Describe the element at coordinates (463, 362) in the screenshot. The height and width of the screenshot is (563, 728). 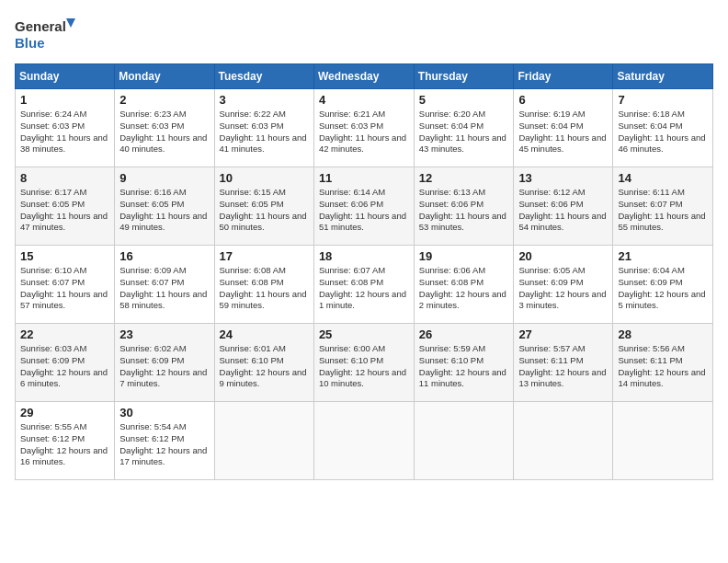
I see `calendar-cell: 26Sunrise: 5:59 AMSunset: 6:10 PMDayligh…` at that location.